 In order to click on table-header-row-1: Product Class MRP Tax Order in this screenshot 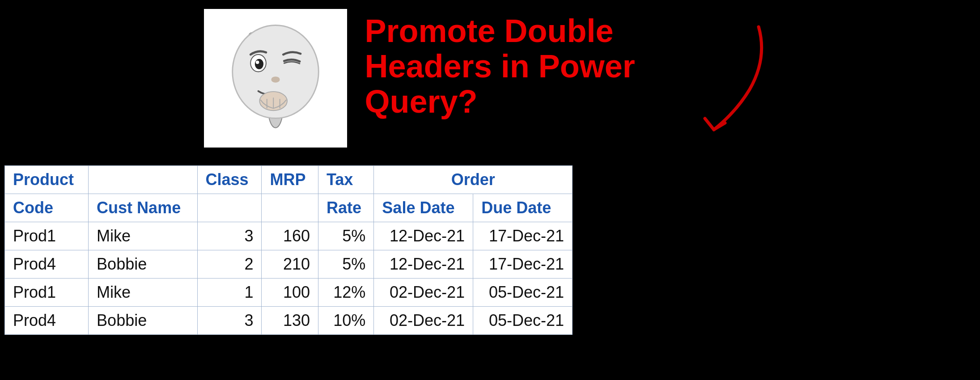, I will do `click(289, 180)`.